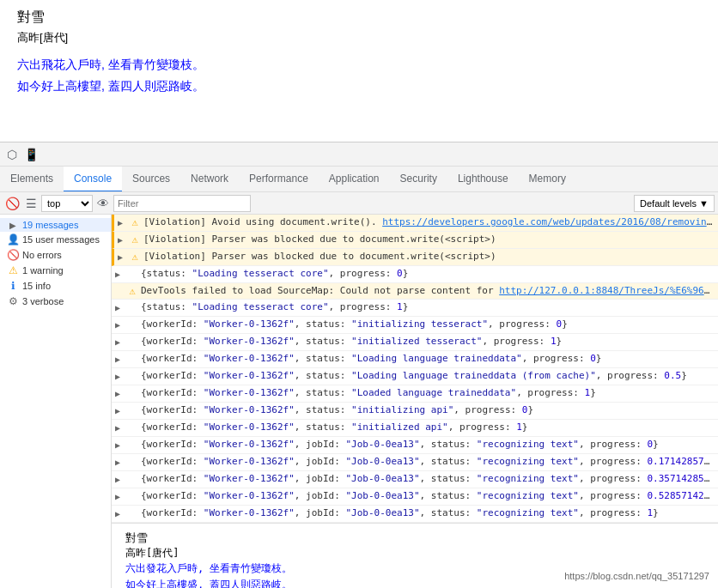  Describe the element at coordinates (415, 275) in the screenshot. I see `console-message-1: ▶ {status: "Loading tesseract core", pro…` at that location.